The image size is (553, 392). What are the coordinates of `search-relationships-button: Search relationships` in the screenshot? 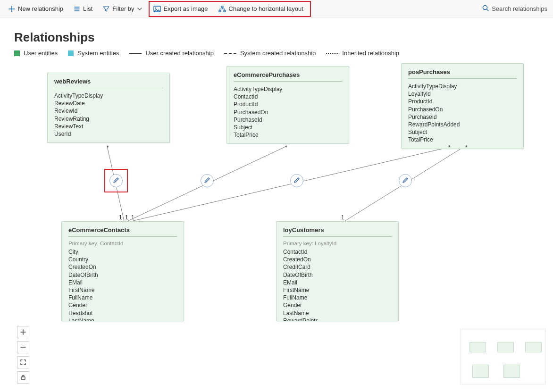 It's located at (515, 8).